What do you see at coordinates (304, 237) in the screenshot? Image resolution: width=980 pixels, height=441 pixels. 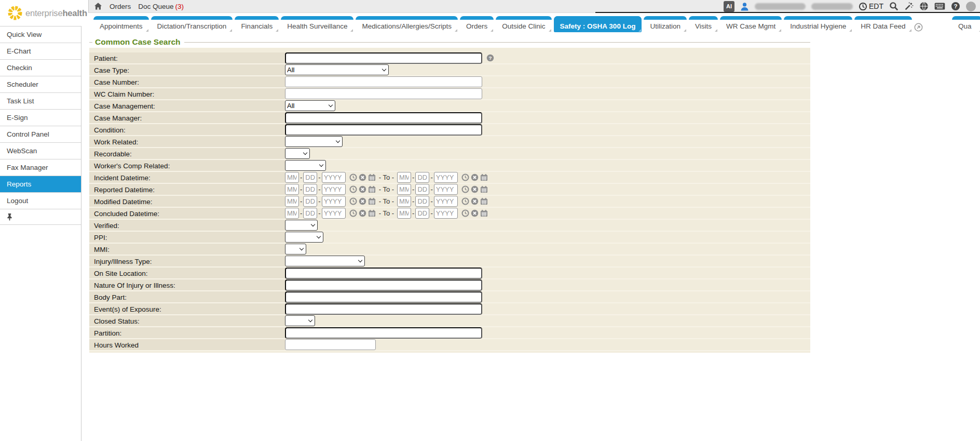 I see `ppi-select` at bounding box center [304, 237].